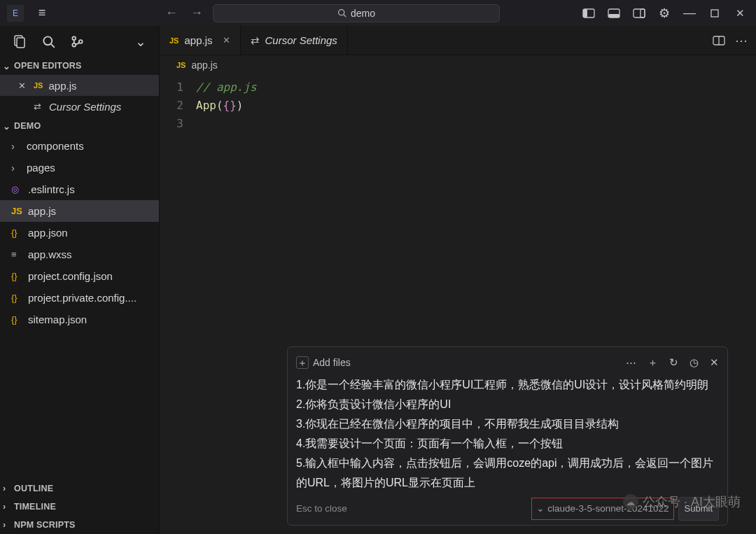 The image size is (756, 534). Describe the element at coordinates (80, 85) in the screenshot. I see `open-editor-item: ✕ JS app.js` at that location.